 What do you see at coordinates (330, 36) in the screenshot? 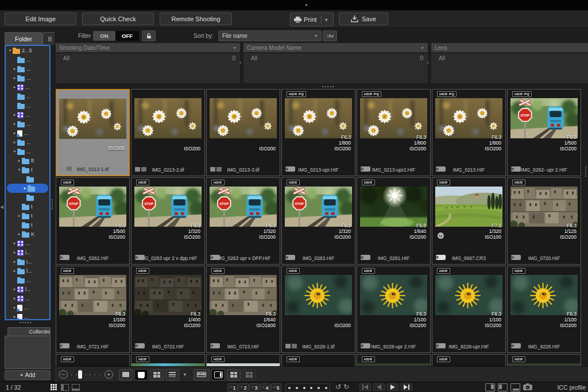
I see `sort-order-button: ↓Az` at bounding box center [330, 36].